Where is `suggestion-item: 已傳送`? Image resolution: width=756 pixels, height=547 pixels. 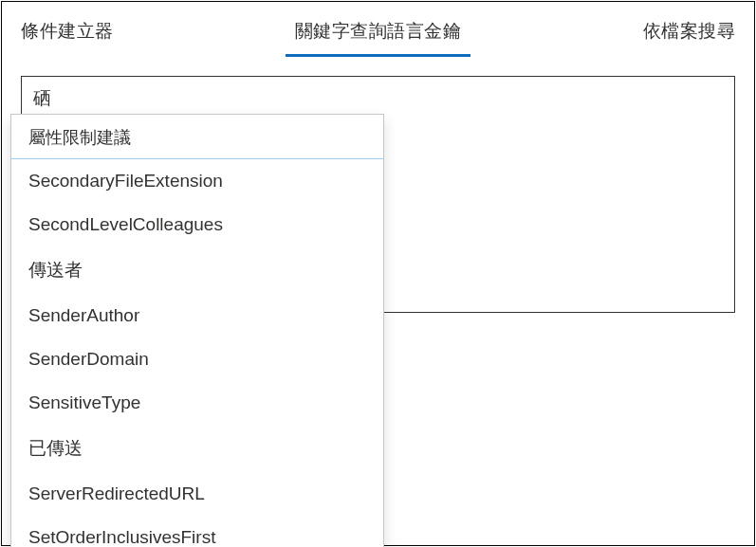 suggestion-item: 已傳送 is located at coordinates (197, 448).